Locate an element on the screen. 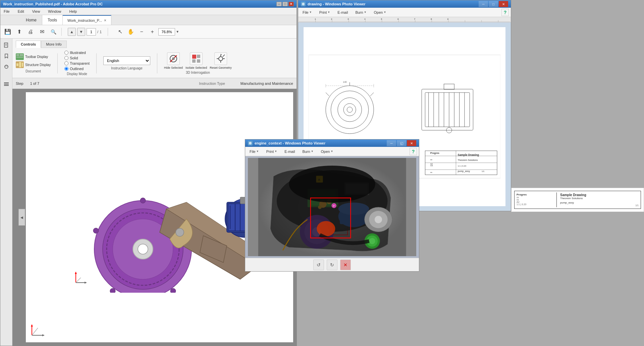  tab-close-icon: × is located at coordinates (105, 20).